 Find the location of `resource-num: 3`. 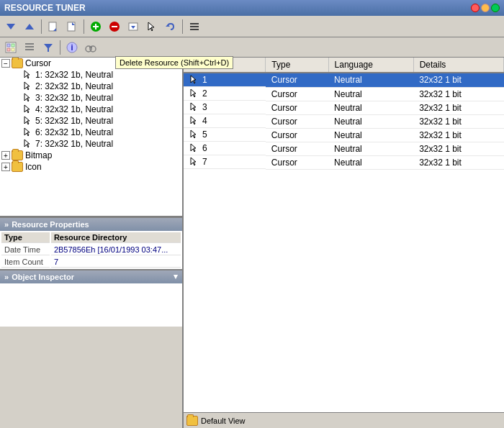

resource-num: 3 is located at coordinates (204, 107).